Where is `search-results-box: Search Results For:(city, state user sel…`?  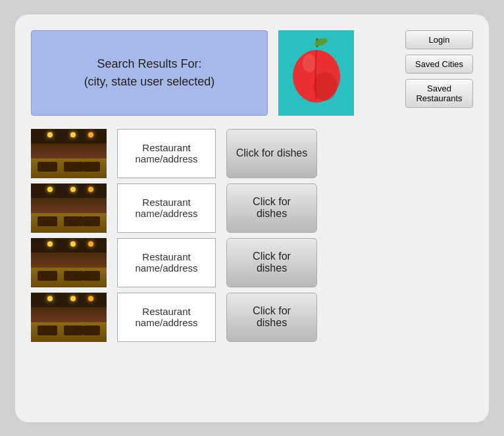 search-results-box: Search Results For:(city, state user sel… is located at coordinates (149, 73).